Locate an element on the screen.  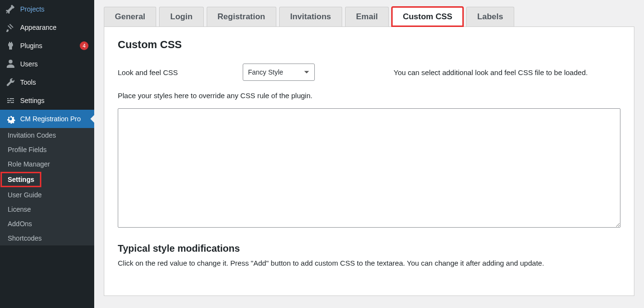
submenu-addons: AddOns is located at coordinates (47, 224).